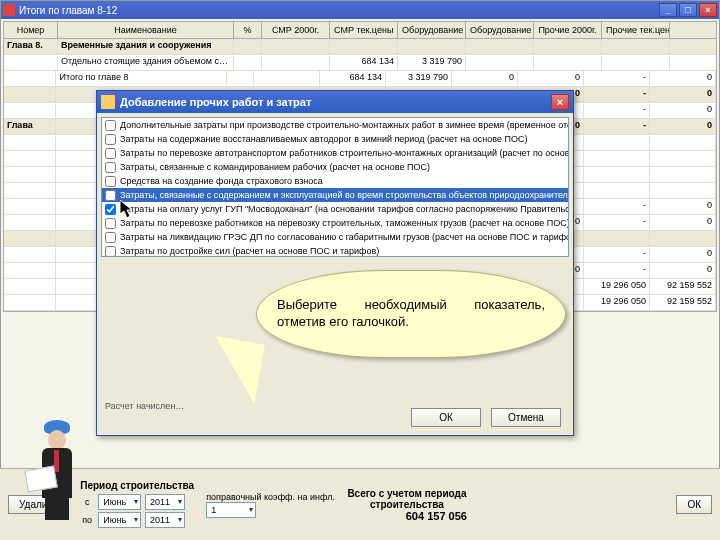  I want to click on minimize-button: _, so click(668, 10).